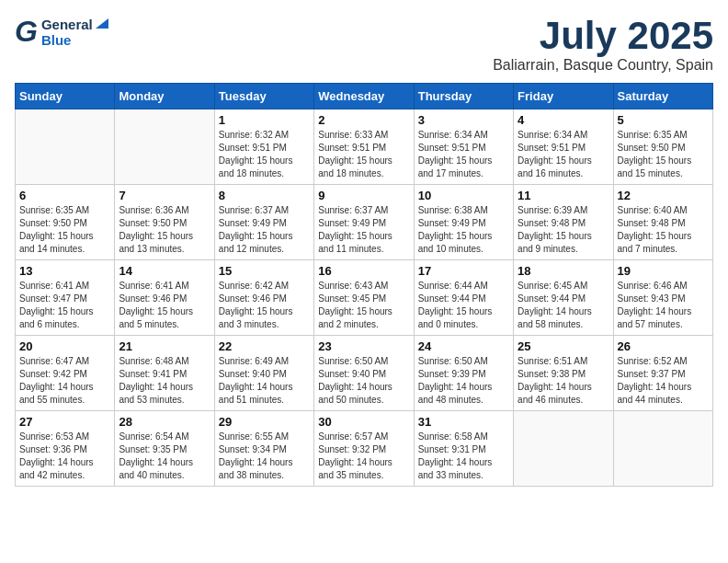 The image size is (728, 563). I want to click on day-number: 17, so click(463, 270).